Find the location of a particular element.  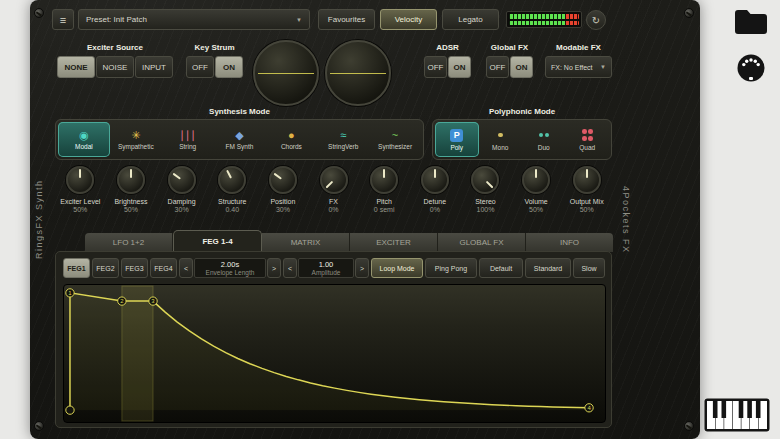

knob-label: Brightness is located at coordinates (130, 202).